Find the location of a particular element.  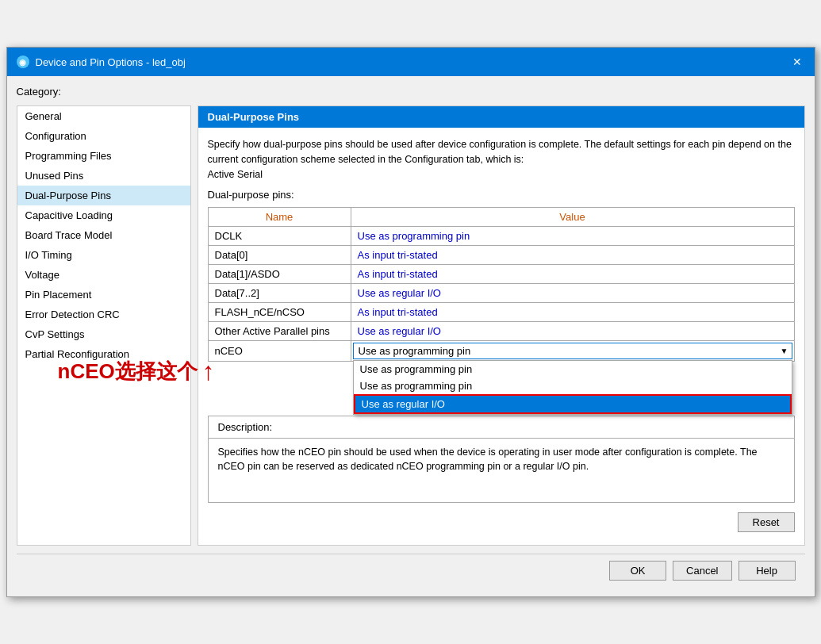

pin-name: Data[7..2] is located at coordinates (279, 293).